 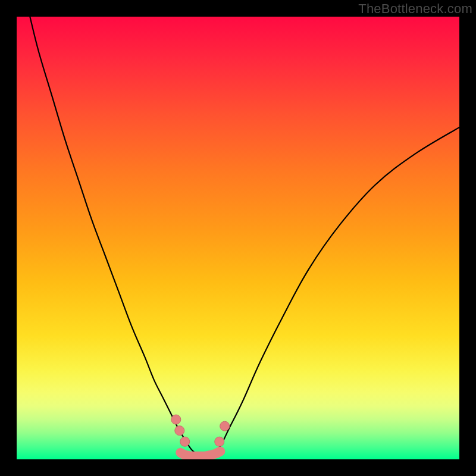 What do you see at coordinates (200, 454) in the screenshot?
I see `floor-band` at bounding box center [200, 454].